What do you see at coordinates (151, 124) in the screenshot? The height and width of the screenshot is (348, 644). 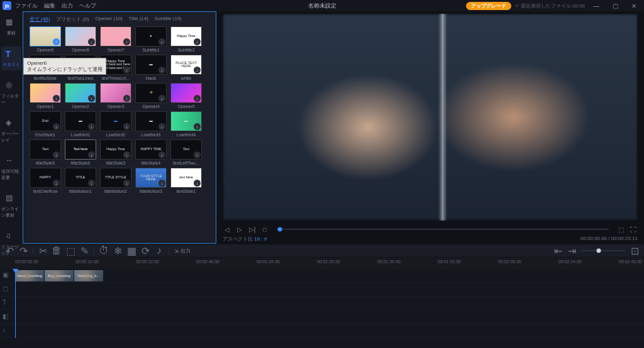 I see `library-item: ▬↓Lowthird3` at bounding box center [151, 124].